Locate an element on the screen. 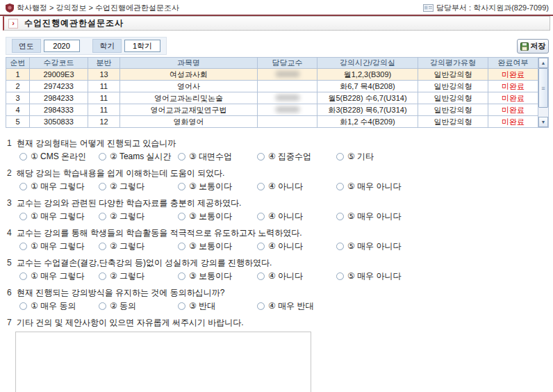  redacted-name is located at coordinates (288, 74).